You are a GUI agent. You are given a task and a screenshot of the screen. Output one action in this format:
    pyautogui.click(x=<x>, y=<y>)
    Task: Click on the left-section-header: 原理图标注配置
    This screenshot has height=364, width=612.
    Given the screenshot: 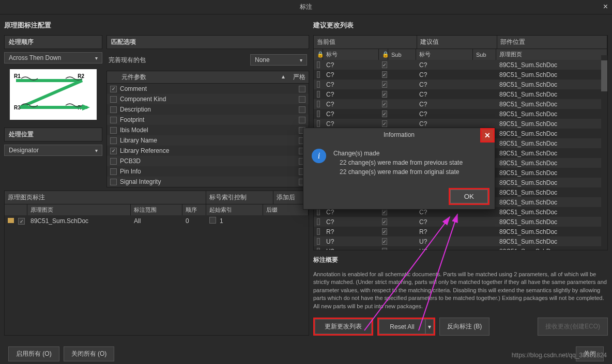 What is the action you would take?
    pyautogui.click(x=157, y=25)
    